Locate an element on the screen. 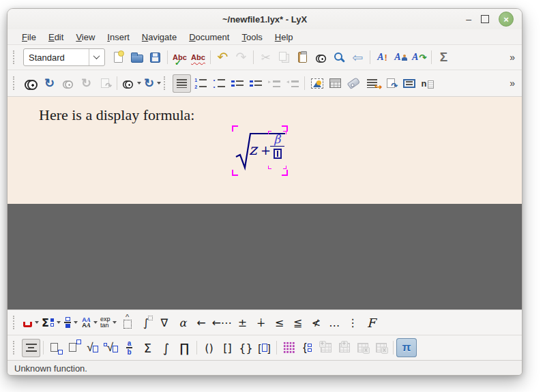  integral-button: ∫ is located at coordinates (166, 348).